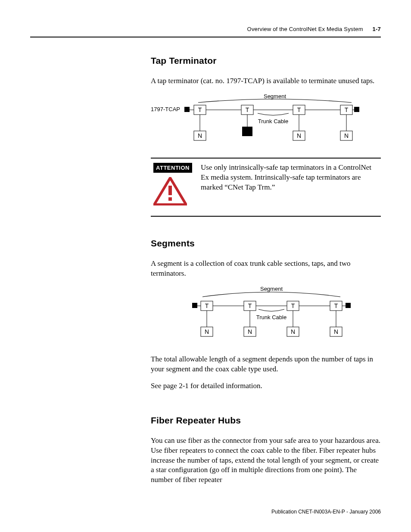  I want to click on segments-para-3: See page 2-1 for detailed information., so click(266, 386).